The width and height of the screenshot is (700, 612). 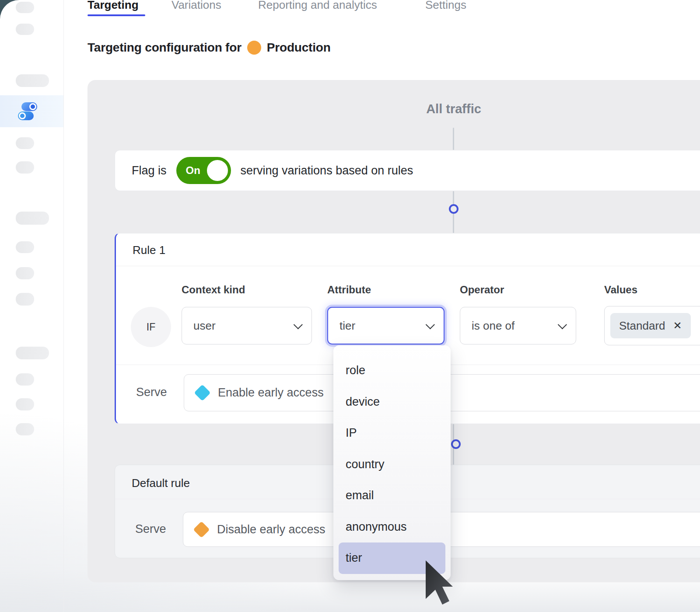 What do you see at coordinates (271, 530) in the screenshot?
I see `default-serve-value: Disable early access` at bounding box center [271, 530].